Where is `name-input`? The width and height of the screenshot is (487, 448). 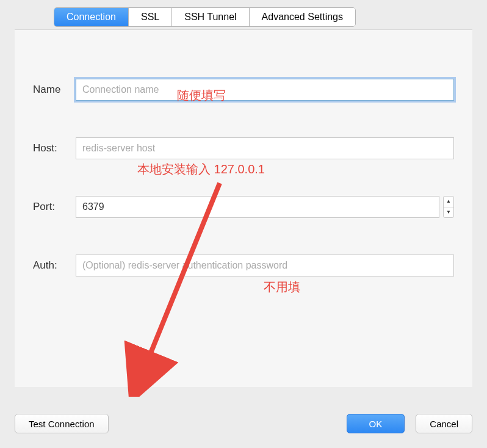 name-input is located at coordinates (265, 90).